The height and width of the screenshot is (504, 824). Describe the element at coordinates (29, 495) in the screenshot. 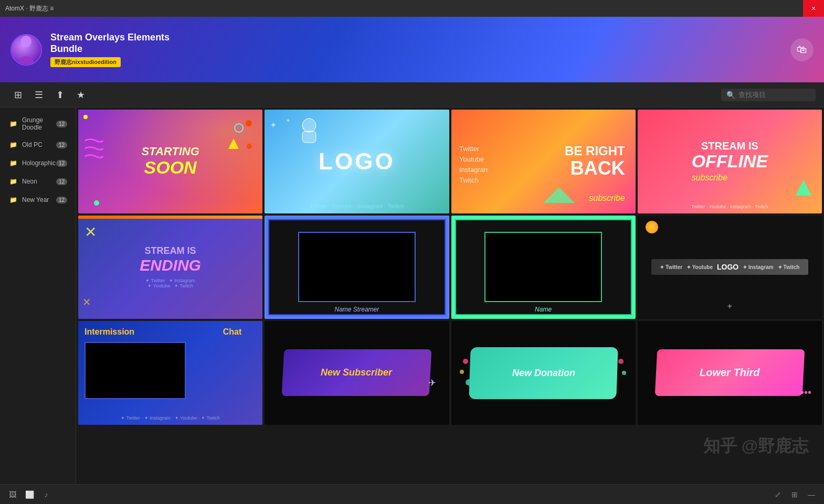

I see `status-bar-left: 🖼 ⬜ ♪` at that location.